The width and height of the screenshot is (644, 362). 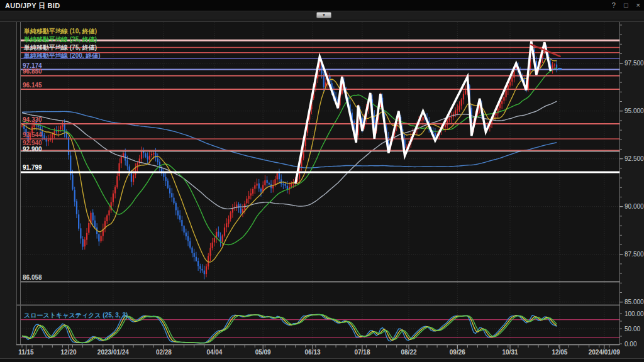 I want to click on price-line-label: 96.850, so click(x=33, y=72).